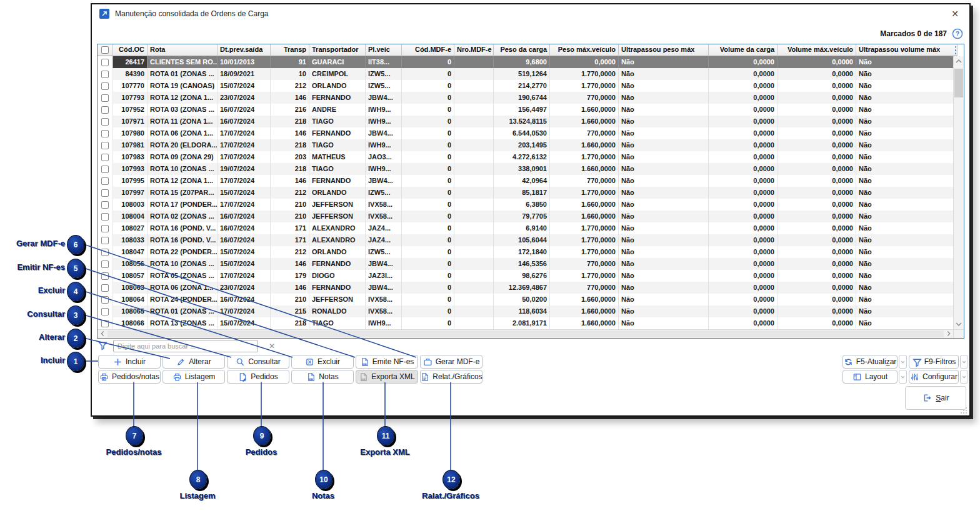  What do you see at coordinates (130, 169) in the screenshot?
I see `table-cell: 107993` at bounding box center [130, 169].